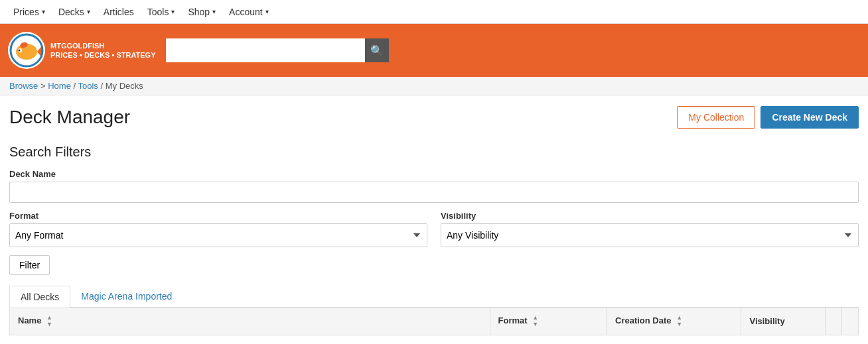 Image resolution: width=868 pixels, height=344 pixels. Describe the element at coordinates (434, 229) in the screenshot. I see `filters-row: Format Any FormatStandardPioneerModernLe…` at that location.